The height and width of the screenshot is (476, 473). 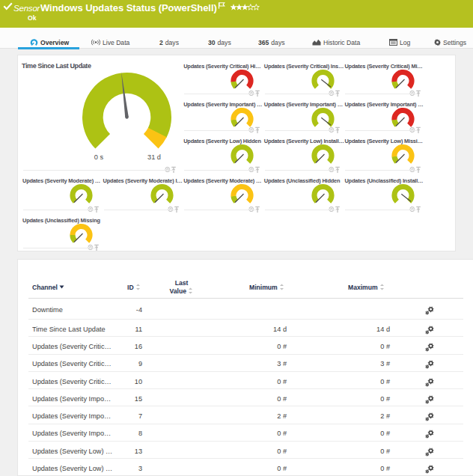 I want to click on tab-overview: Overview, so click(x=49, y=42).